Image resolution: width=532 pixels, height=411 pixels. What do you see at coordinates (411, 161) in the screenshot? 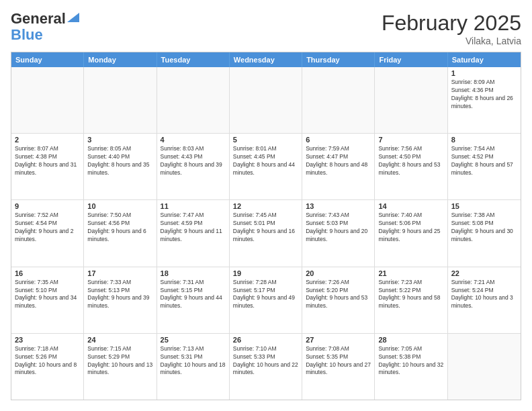
I see `day-info: Sunrise: 7:56 AM Sunset: 4:50 PM Dayligh…` at bounding box center [411, 161].